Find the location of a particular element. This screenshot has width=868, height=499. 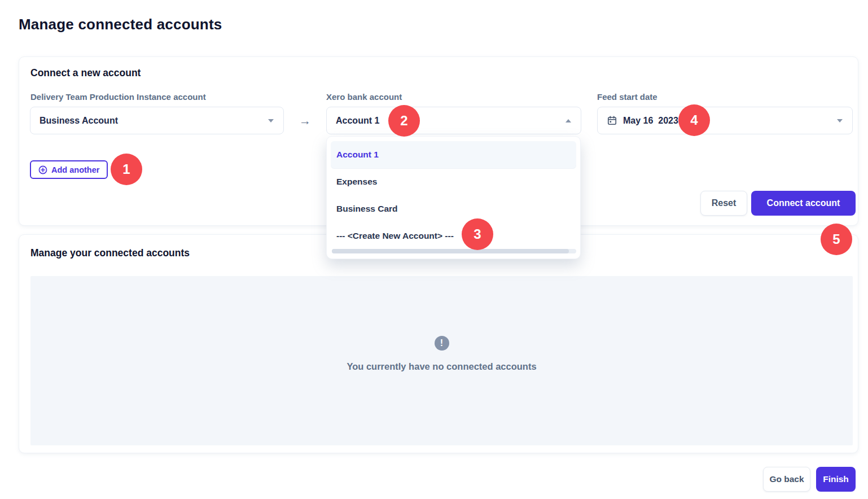

dropdown-option-create-new-account: --- <Create New Account> --- is located at coordinates (454, 236).